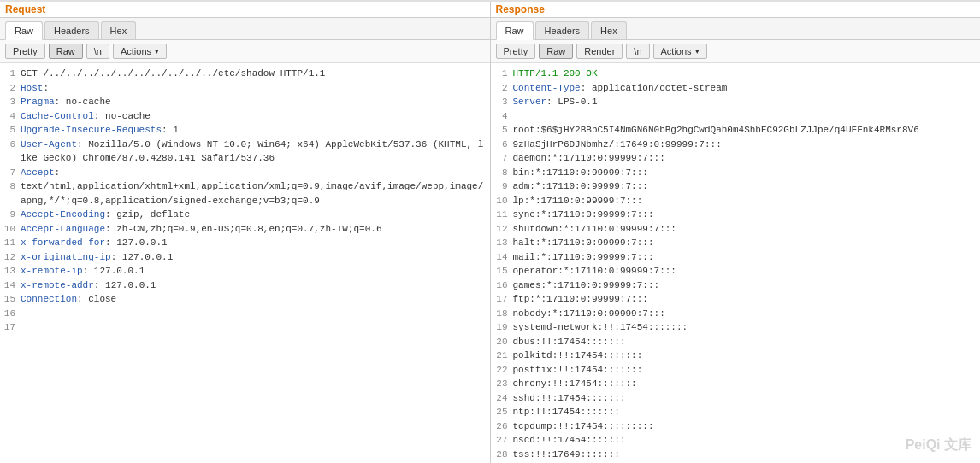 This screenshot has width=980, height=463. Describe the element at coordinates (245, 193) in the screenshot. I see `request-line: 8text/html,application/xhtml+xml,applica…` at that location.